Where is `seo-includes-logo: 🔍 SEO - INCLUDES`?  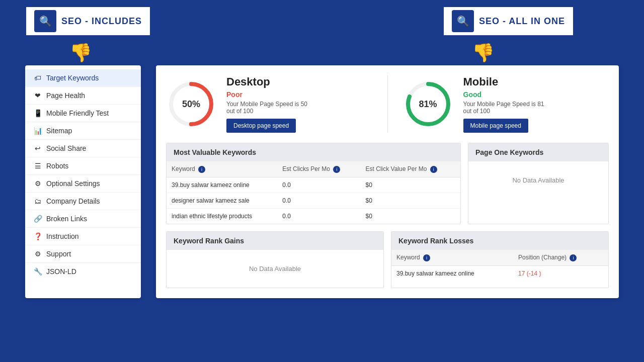
seo-includes-logo: 🔍 SEO - INCLUDES is located at coordinates (88, 21).